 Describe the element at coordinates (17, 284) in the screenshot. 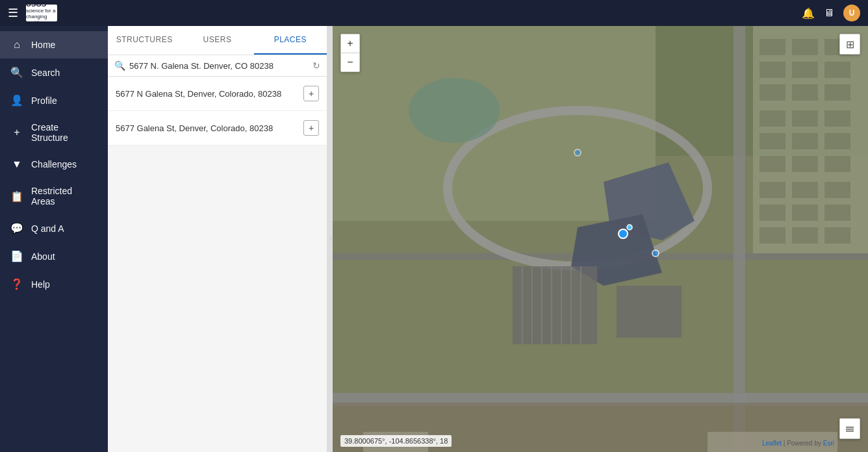

I see `help-icon: ❓` at that location.